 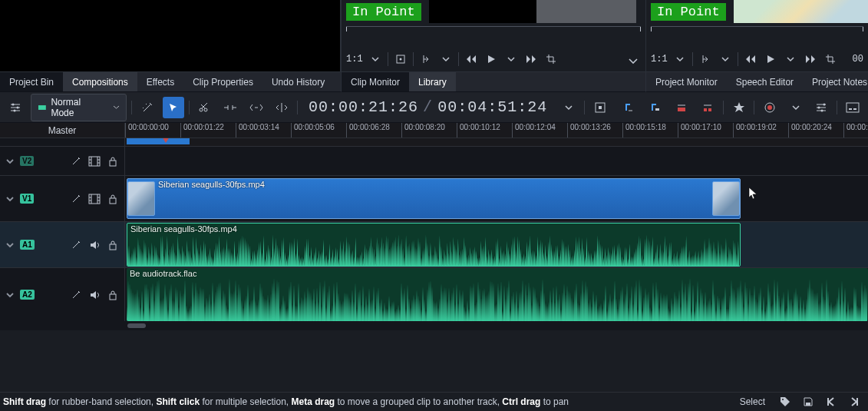 I want to click on track-tag: V1, so click(x=27, y=198).